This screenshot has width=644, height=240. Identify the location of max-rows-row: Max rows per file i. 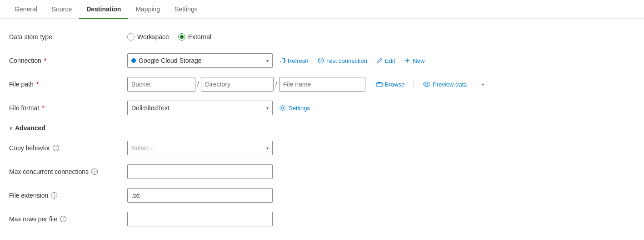
(322, 219).